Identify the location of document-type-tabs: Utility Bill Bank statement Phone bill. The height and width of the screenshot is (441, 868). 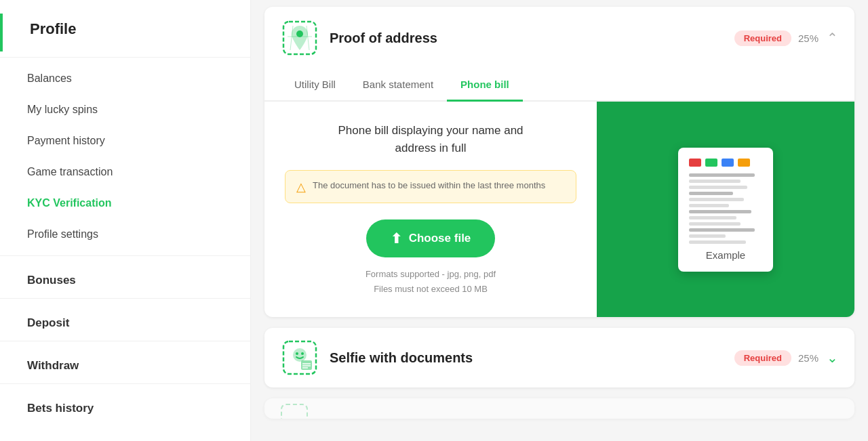
(559, 85).